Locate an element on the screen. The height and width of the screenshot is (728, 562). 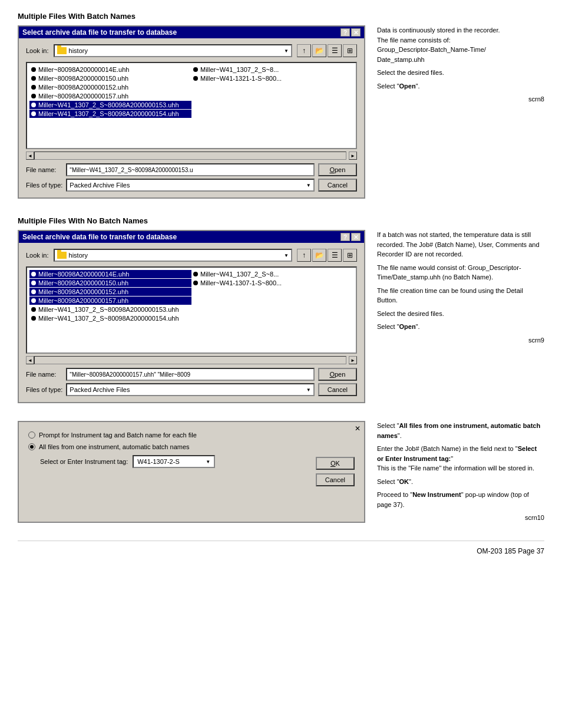
file-item-selected: Miller~W41_1307_2_S~80098A2000000154.uhh is located at coordinates (111, 114).